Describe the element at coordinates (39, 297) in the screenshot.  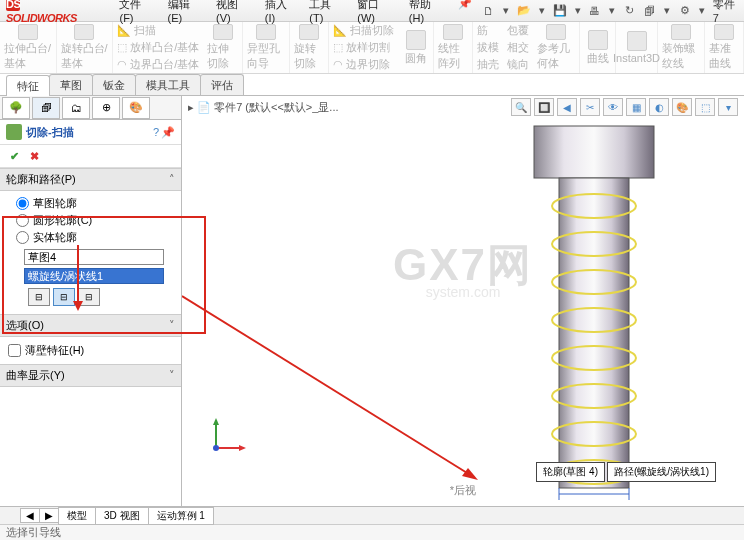
I see `chain-opt-1: ⊟` at that location.